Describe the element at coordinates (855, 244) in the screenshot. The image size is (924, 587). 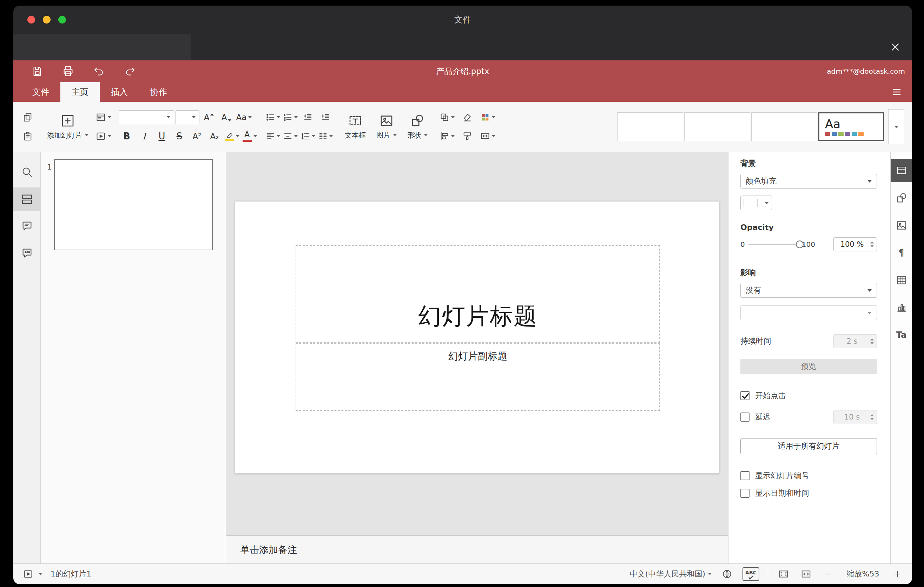
I see `opacity-value-input: 100 %` at that location.